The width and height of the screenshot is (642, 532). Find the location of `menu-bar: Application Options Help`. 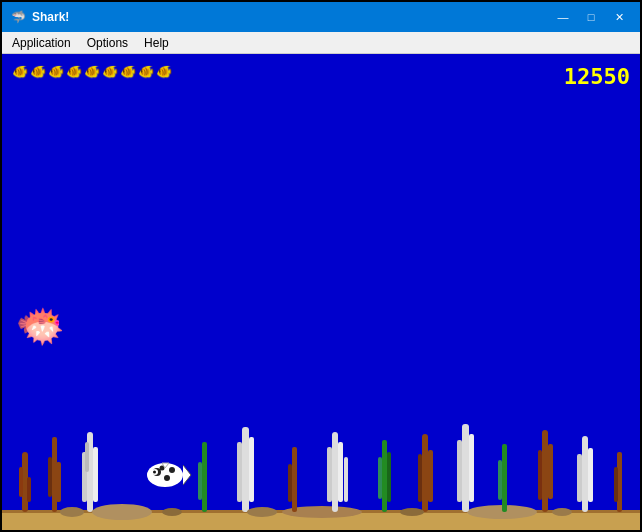

menu-bar: Application Options Help is located at coordinates (321, 43).